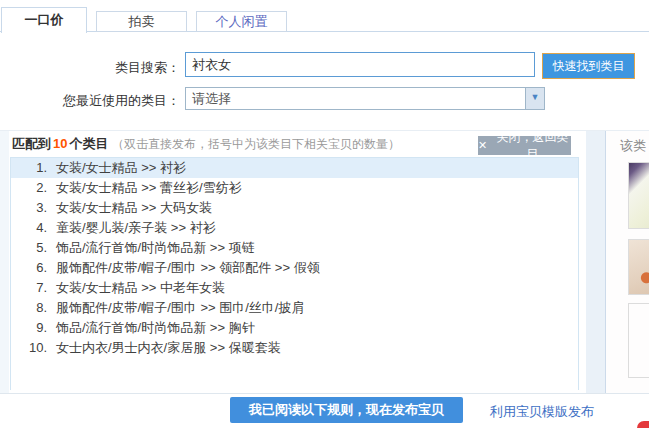 The height and width of the screenshot is (428, 649). What do you see at coordinates (542, 412) in the screenshot?
I see `use-template-link: 利用宝贝模版发布` at bounding box center [542, 412].